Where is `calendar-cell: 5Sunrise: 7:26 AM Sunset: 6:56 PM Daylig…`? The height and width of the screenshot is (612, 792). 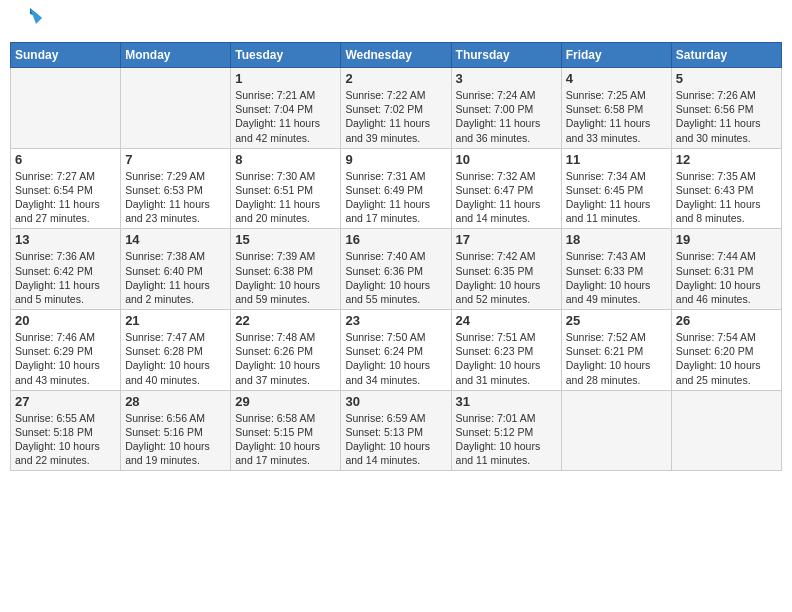 calendar-cell: 5Sunrise: 7:26 AM Sunset: 6:56 PM Daylig… is located at coordinates (726, 108).